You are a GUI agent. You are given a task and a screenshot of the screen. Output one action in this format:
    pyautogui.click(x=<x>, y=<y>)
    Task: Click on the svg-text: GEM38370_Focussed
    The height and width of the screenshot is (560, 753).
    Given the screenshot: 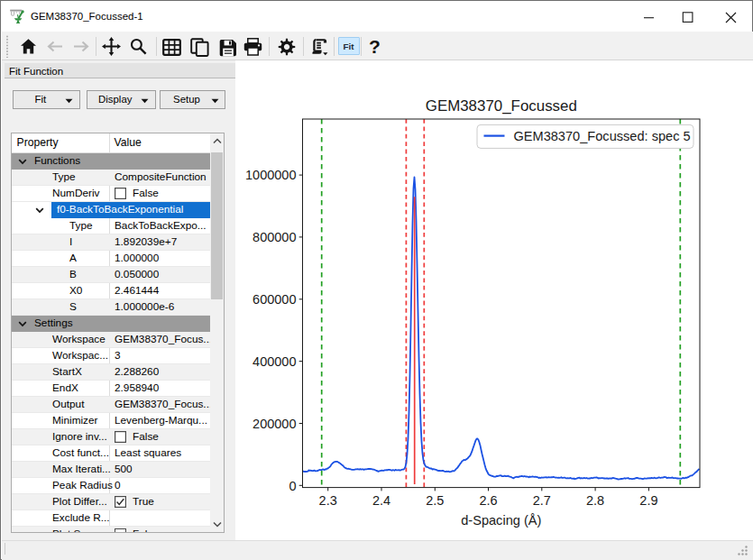 What is the action you would take?
    pyautogui.click(x=501, y=106)
    